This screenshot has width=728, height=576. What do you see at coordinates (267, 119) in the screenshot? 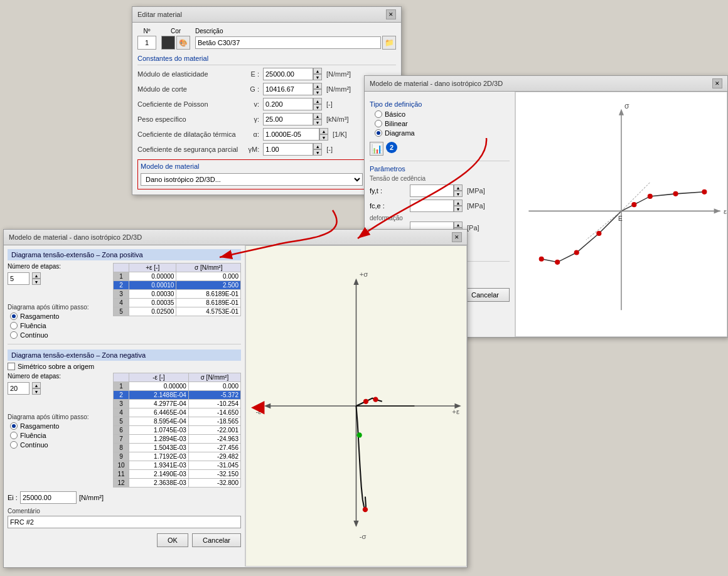
I see `peso-esp-row: Peso específico γ: ▲ ▼ [kN/m³]` at bounding box center [267, 119].